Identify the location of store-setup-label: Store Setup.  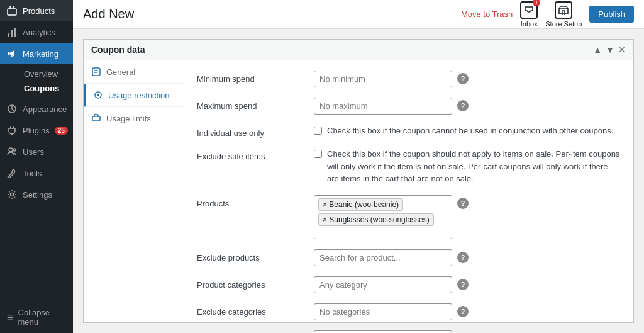
(564, 24).